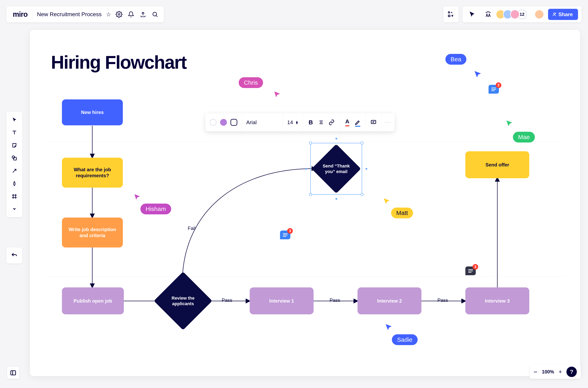  I want to click on cursor-bea, so click(478, 74).